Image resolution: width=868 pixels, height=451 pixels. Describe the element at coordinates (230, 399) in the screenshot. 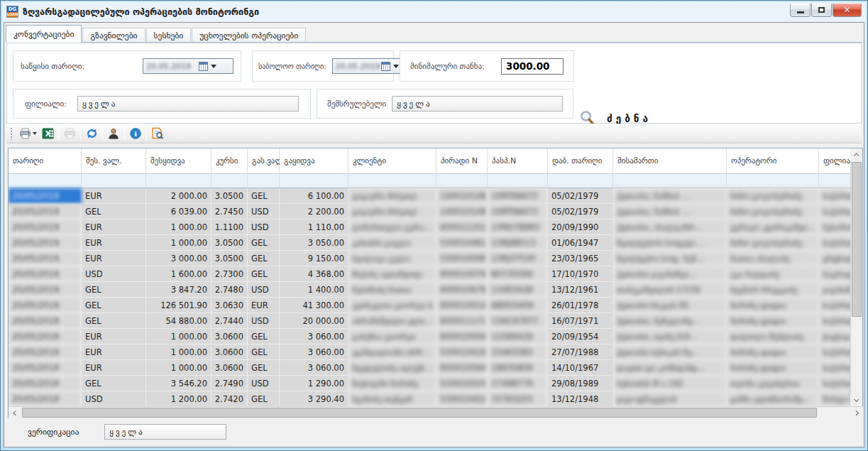

I see `cell-rate: 2.7420` at that location.